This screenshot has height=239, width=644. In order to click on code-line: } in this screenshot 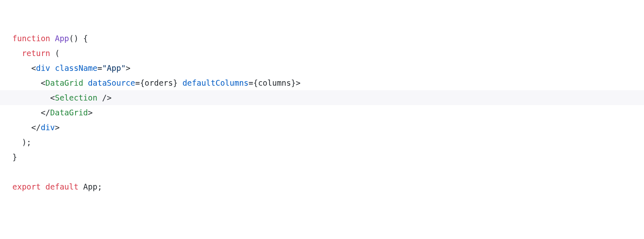, I will do `click(328, 157)`.